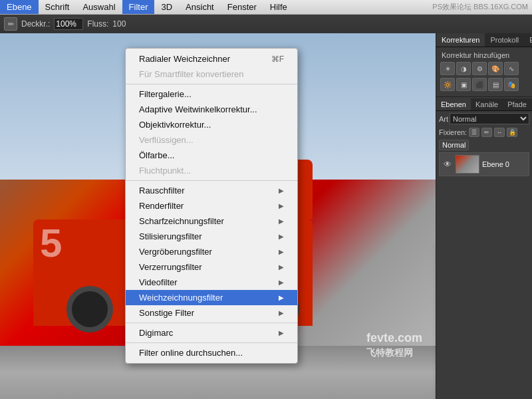 This screenshot has height=399, width=532. I want to click on menu-item-label: Ölfarbe..., so click(157, 156).